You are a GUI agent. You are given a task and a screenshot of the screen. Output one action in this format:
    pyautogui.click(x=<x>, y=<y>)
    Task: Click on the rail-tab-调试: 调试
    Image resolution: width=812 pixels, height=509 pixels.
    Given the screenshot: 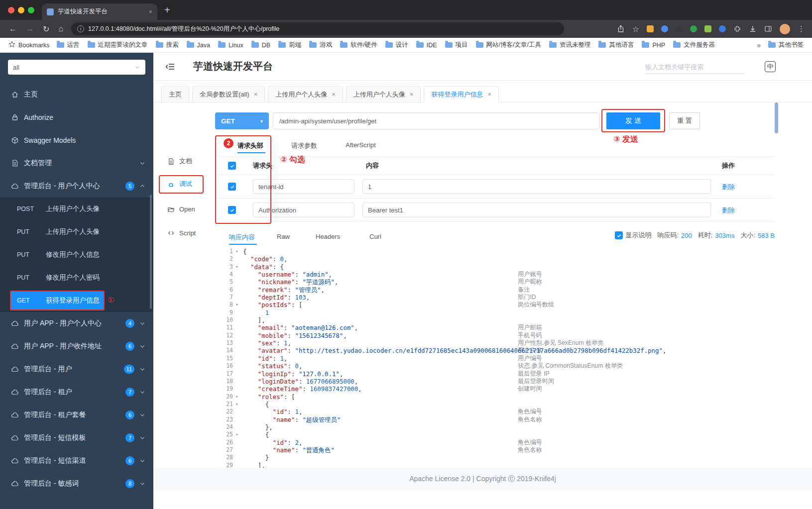 What is the action you would take?
    pyautogui.click(x=180, y=184)
    